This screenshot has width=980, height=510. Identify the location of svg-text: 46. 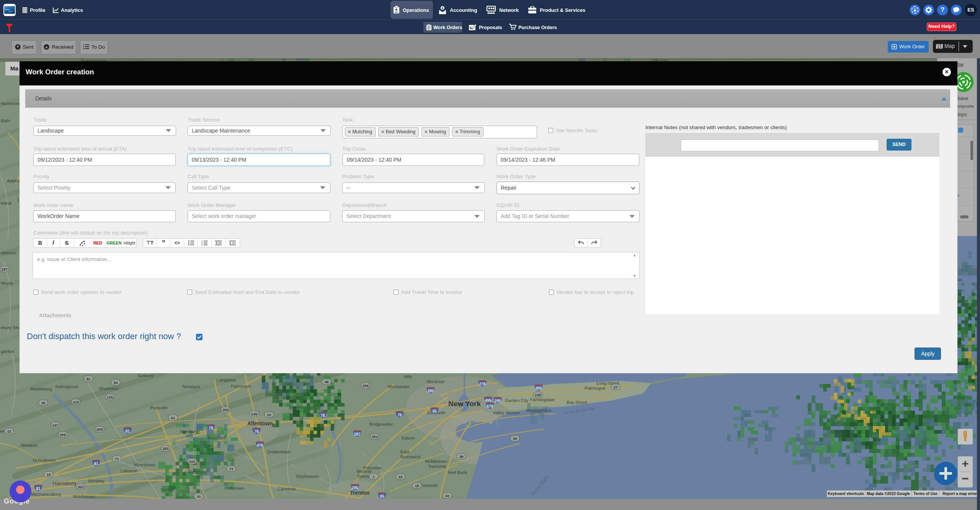
(327, 382).